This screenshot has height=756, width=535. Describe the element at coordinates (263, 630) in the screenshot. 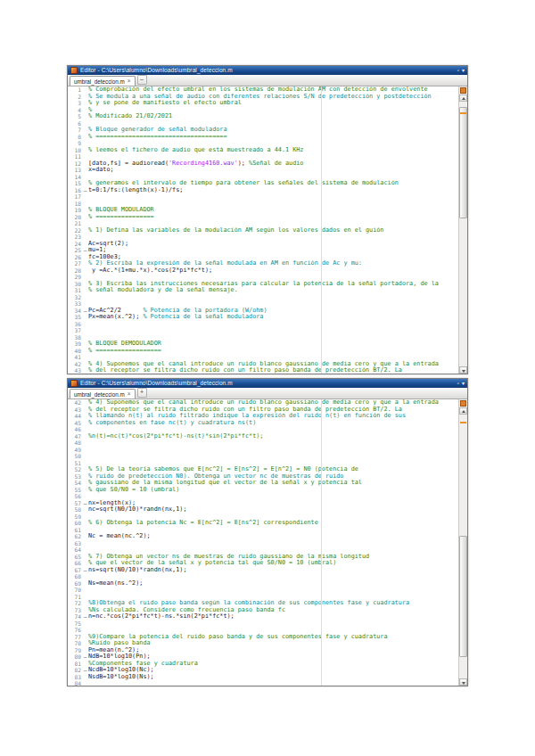

I see `code-line: 76` at that location.